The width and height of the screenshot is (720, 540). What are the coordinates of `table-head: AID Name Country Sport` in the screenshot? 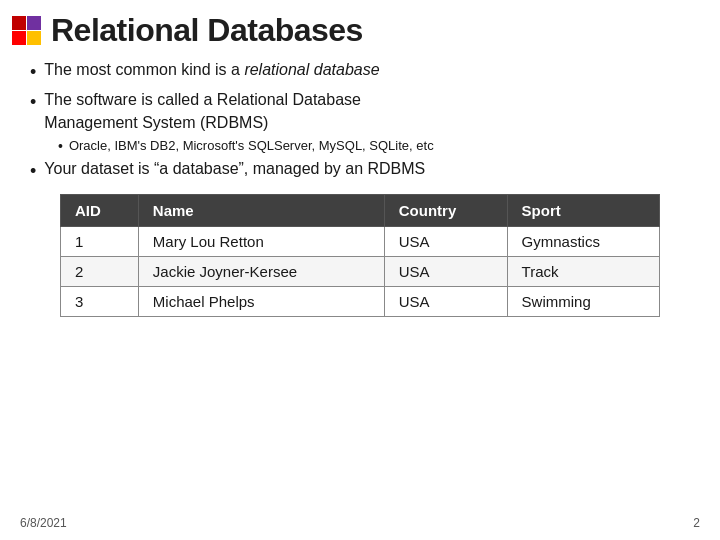 It's located at (360, 211).